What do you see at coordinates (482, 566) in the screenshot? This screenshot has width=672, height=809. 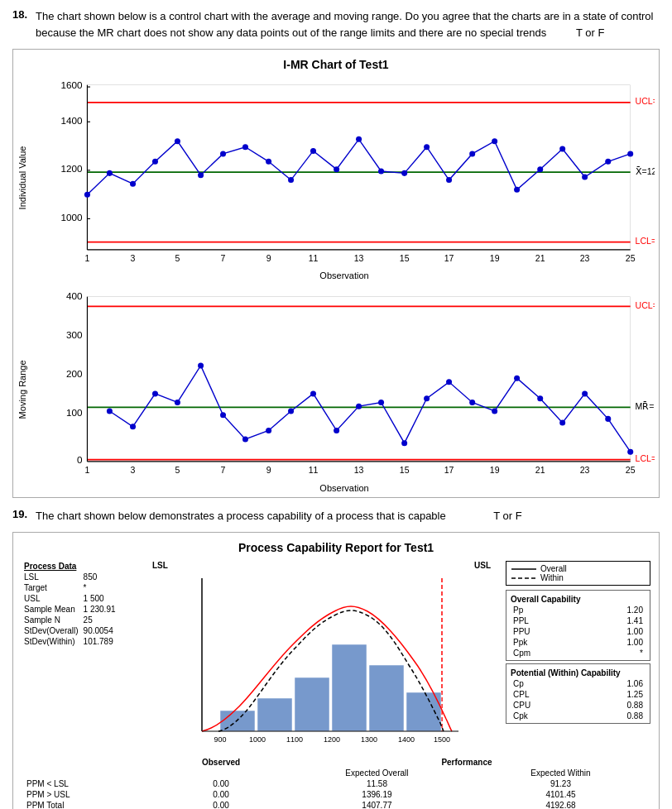 I see `usl-label: USL` at bounding box center [482, 566].